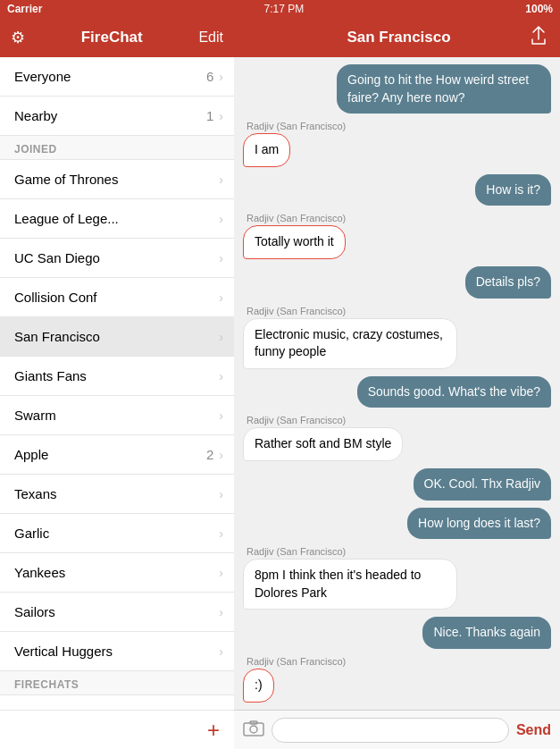 The width and height of the screenshot is (560, 749). What do you see at coordinates (117, 703) in the screenshot?
I see `sidebar-item-open-garden: Open Garden Join` at bounding box center [117, 703].